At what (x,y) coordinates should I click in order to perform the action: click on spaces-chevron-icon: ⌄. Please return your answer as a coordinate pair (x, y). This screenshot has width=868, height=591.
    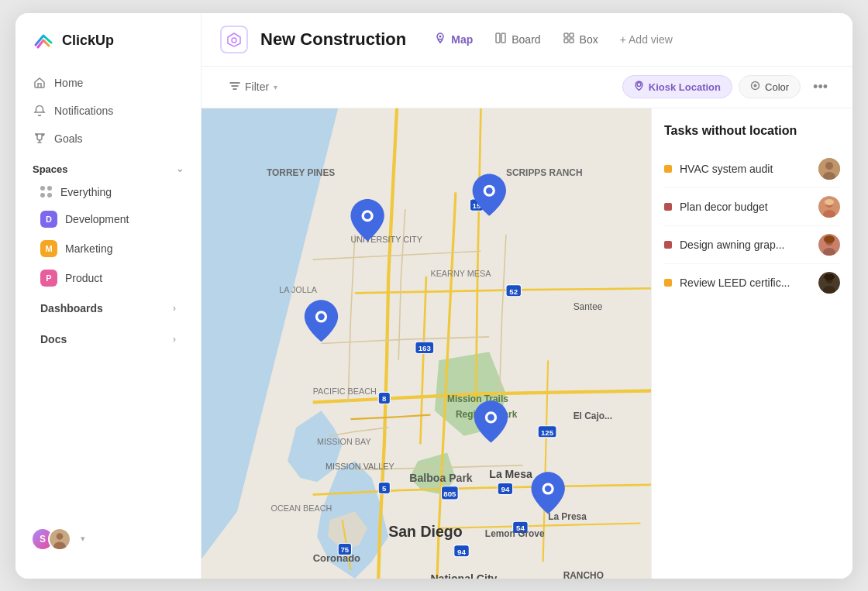
    Looking at the image, I should click on (180, 169).